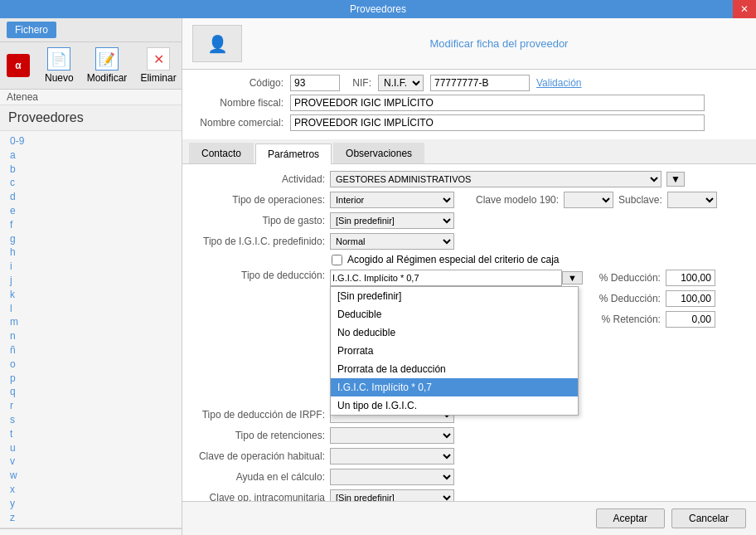  Describe the element at coordinates (469, 221) in the screenshot. I see `tipo-gasto-row: Tipo de gasto: [Sin predefinir]` at that location.